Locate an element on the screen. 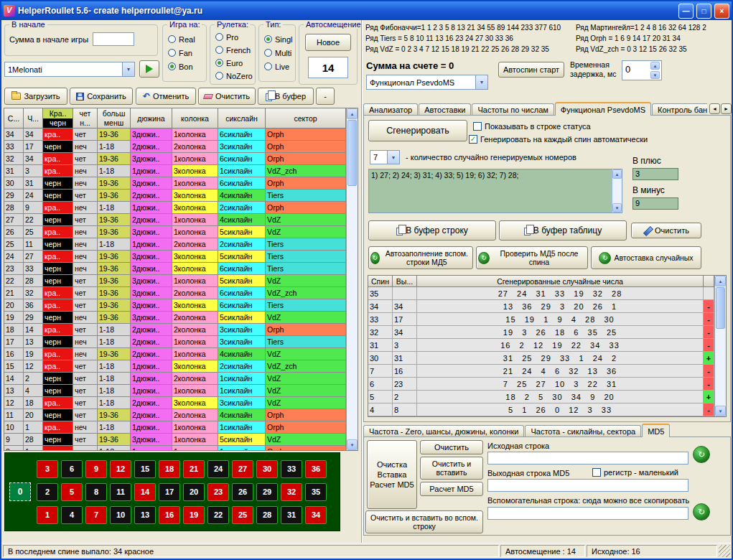 The width and height of the screenshot is (733, 560). board-cell-33: 33 is located at coordinates (291, 470).